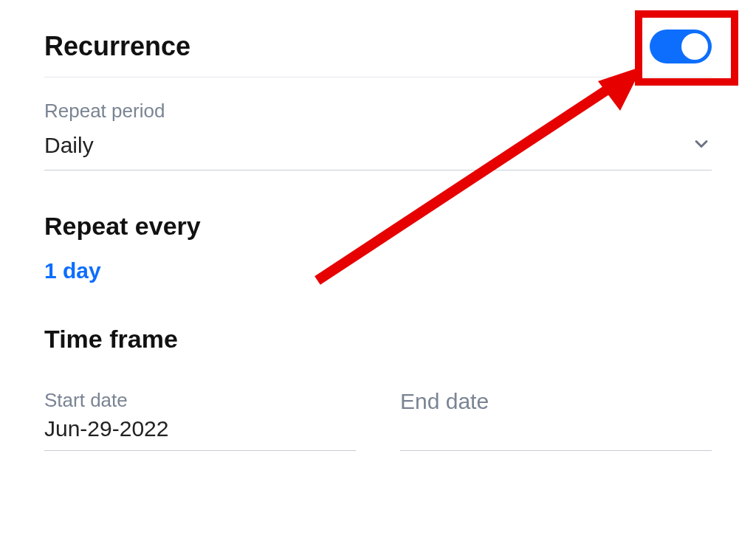 This screenshot has width=756, height=558. I want to click on start-date-value: Jun-29-2022, so click(200, 430).